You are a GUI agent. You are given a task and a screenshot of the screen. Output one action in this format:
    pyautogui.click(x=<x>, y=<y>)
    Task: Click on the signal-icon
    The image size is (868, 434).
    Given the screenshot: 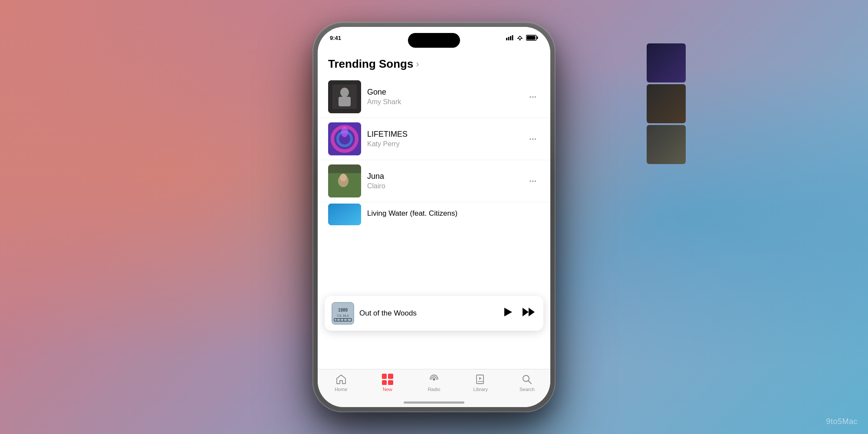 What is the action you would take?
    pyautogui.click(x=510, y=38)
    